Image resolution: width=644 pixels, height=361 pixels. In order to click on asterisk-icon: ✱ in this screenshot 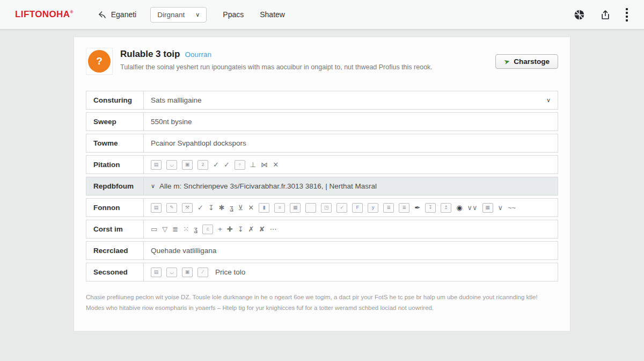, I will do `click(222, 207)`.